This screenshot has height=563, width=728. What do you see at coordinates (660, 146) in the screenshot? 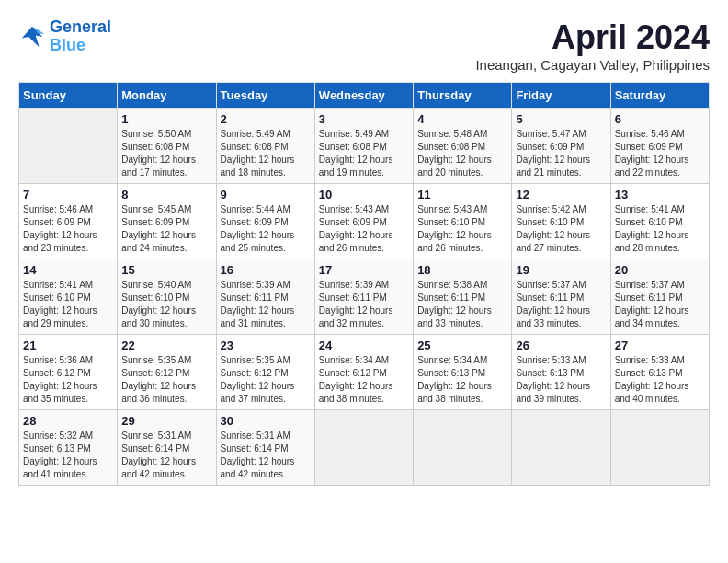
I see `calendar-cell: 6Sunrise: 5:46 AMSunset: 6:09 PMDaylight…` at bounding box center [660, 146].